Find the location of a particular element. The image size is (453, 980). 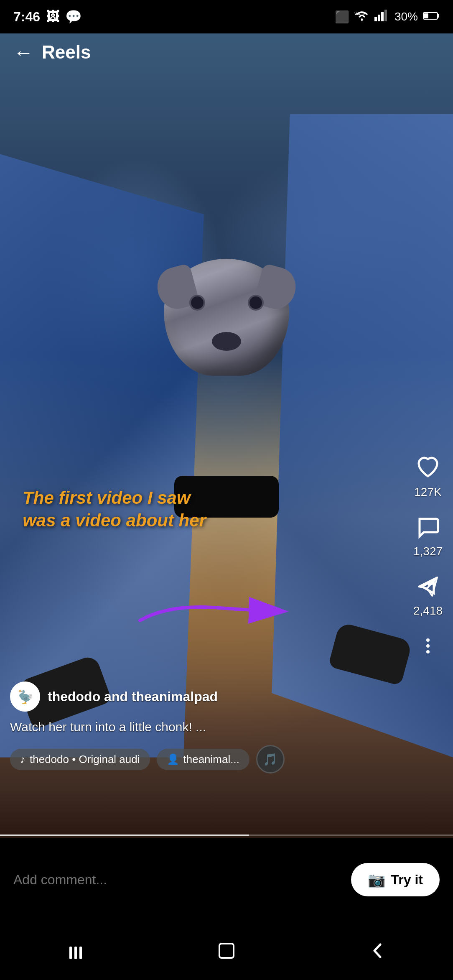

like-count: 127K is located at coordinates (428, 492).